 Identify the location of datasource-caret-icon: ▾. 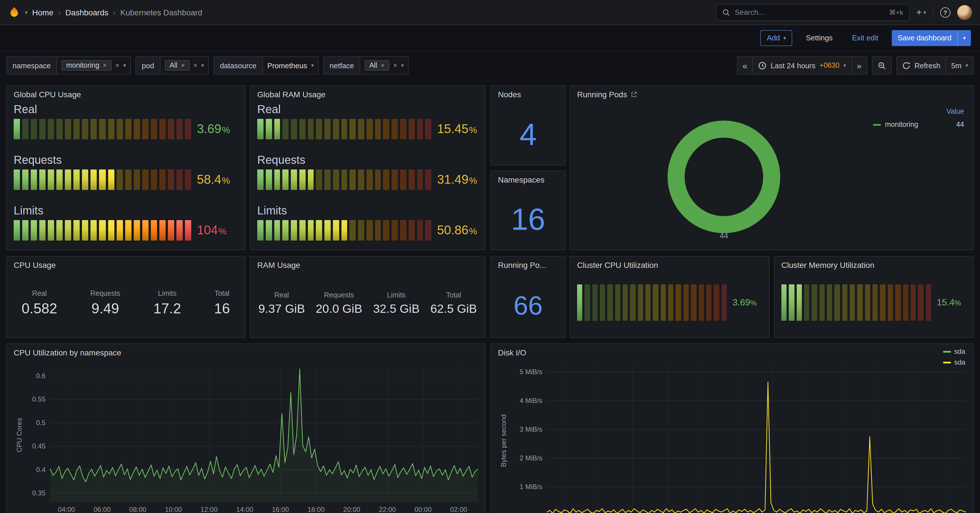
(313, 65).